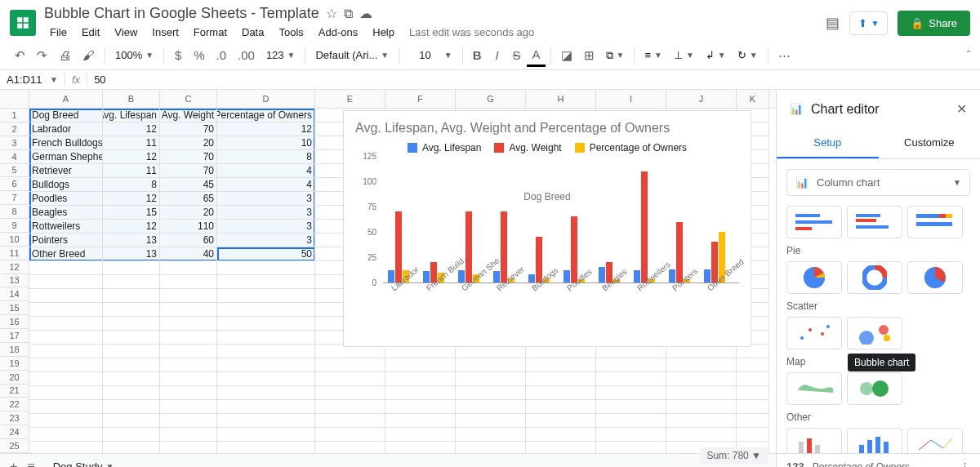 The width and height of the screenshot is (980, 467). Describe the element at coordinates (189, 255) in the screenshot. I see `cell: 40` at that location.